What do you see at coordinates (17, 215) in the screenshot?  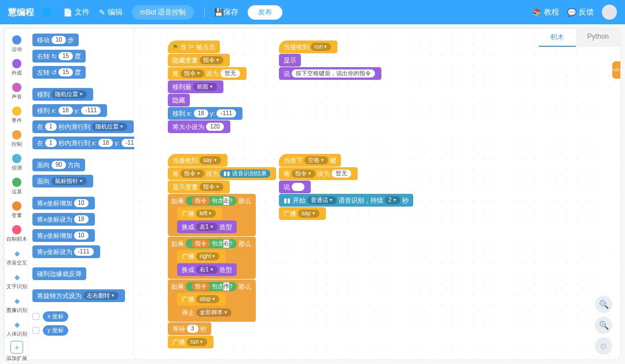 I see `category-label: 变量` at bounding box center [17, 215].